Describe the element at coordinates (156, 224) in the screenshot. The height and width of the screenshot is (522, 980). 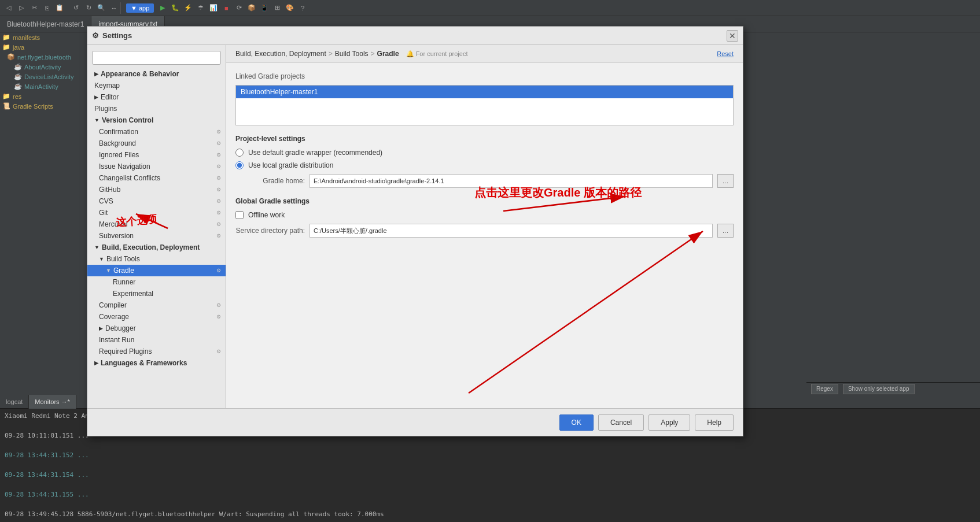
I see `sidebar-mercurial: Mercurial ⚙` at that location.